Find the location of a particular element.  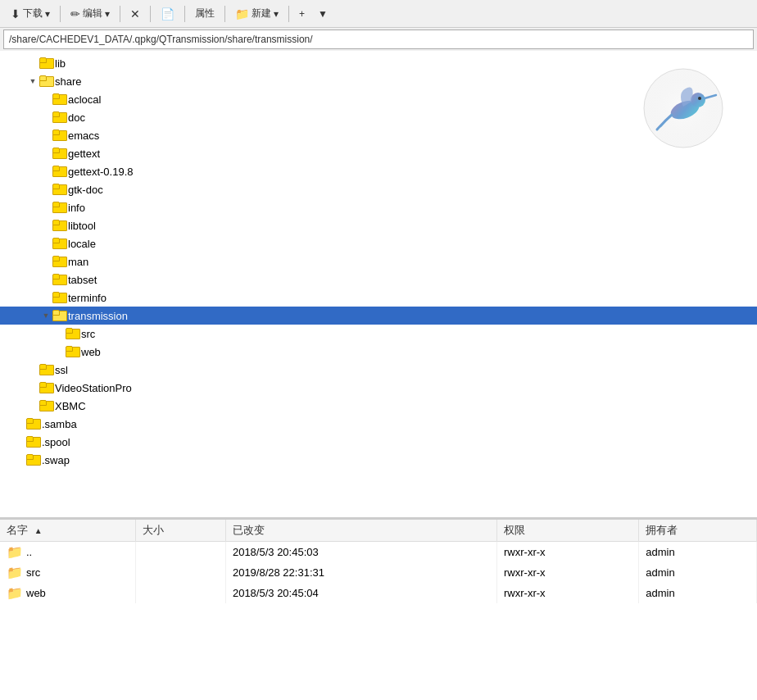

folder-icon-locale is located at coordinates (59, 243).